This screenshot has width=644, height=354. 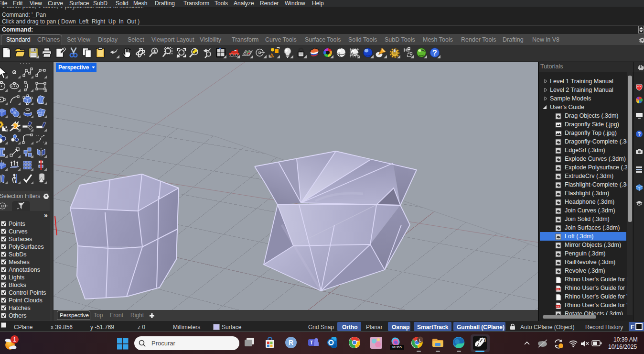 I want to click on svg-text: 1, so click(x=14, y=340).